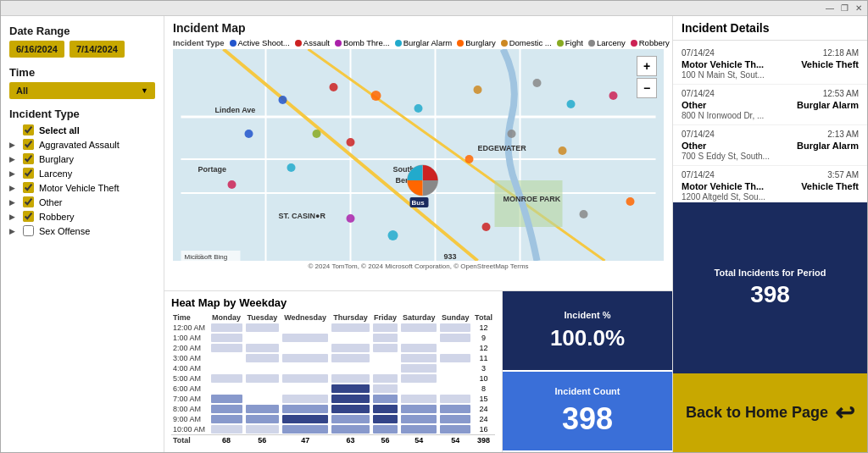 This screenshot has height=453, width=868. Describe the element at coordinates (480, 42) in the screenshot. I see `legend-text-burglary: Burglary` at that location.